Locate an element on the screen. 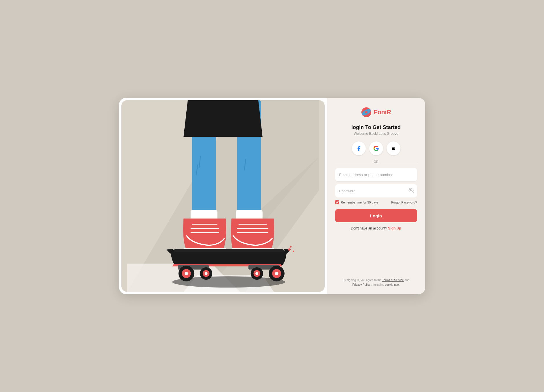 The width and height of the screenshot is (544, 392). login-panel: FoniR login To Get Started Welcome Back!… is located at coordinates (376, 196).